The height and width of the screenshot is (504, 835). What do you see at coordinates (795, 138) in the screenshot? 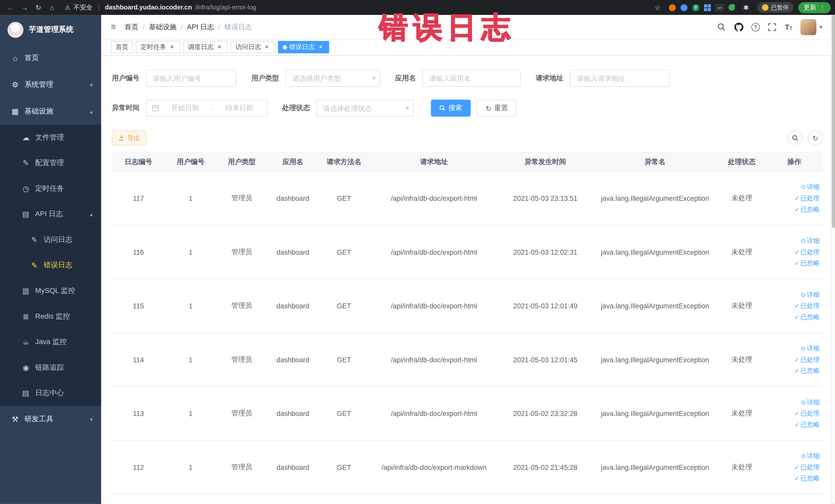
I see `toggle-search-button` at bounding box center [795, 138].